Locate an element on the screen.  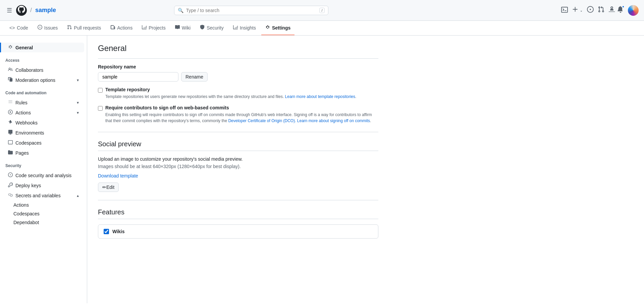
tab-settings: Settings is located at coordinates (278, 28).